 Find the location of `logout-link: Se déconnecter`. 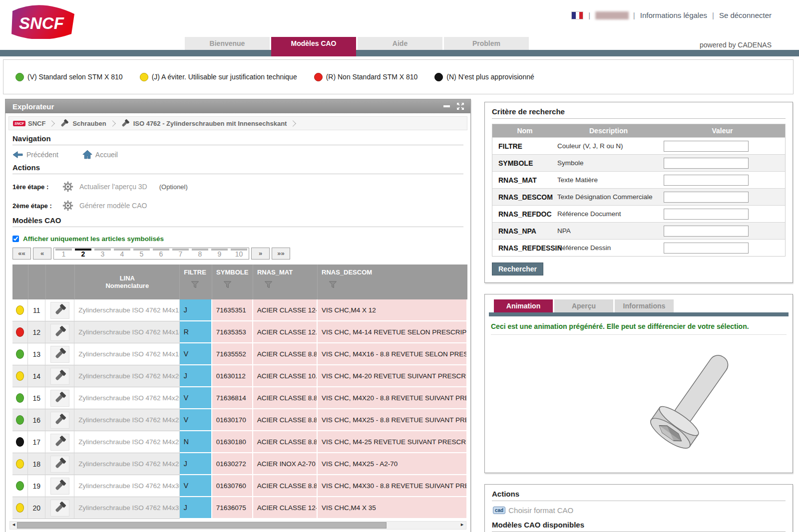

logout-link: Se déconnecter is located at coordinates (745, 15).